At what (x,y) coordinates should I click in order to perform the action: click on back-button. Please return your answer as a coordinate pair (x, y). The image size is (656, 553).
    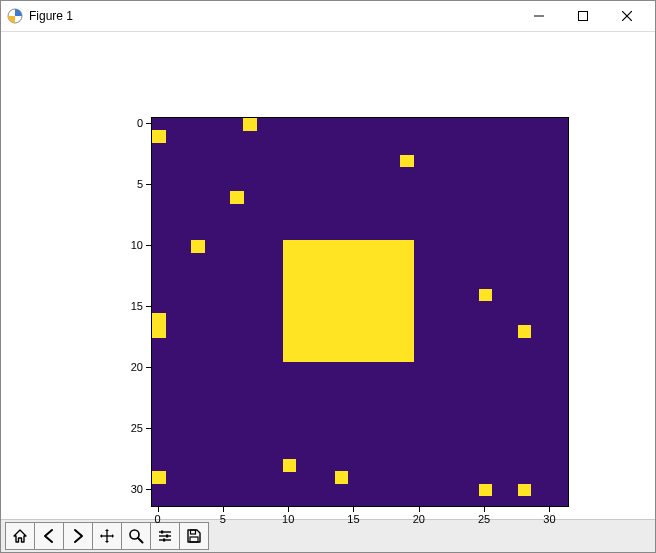
    Looking at the image, I should click on (49, 536).